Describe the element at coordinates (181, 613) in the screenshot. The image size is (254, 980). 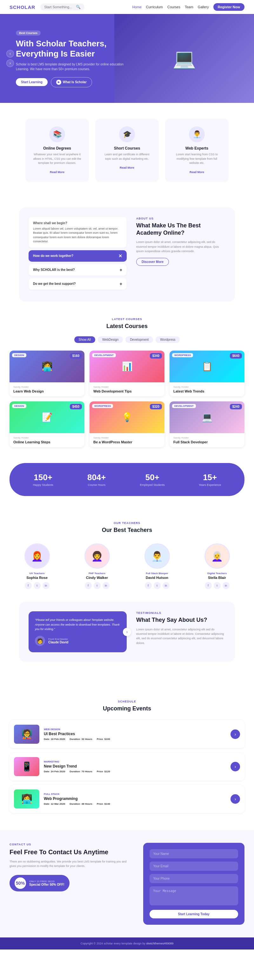
I see `testimonial-badge: TESTIMONIALS` at that location.